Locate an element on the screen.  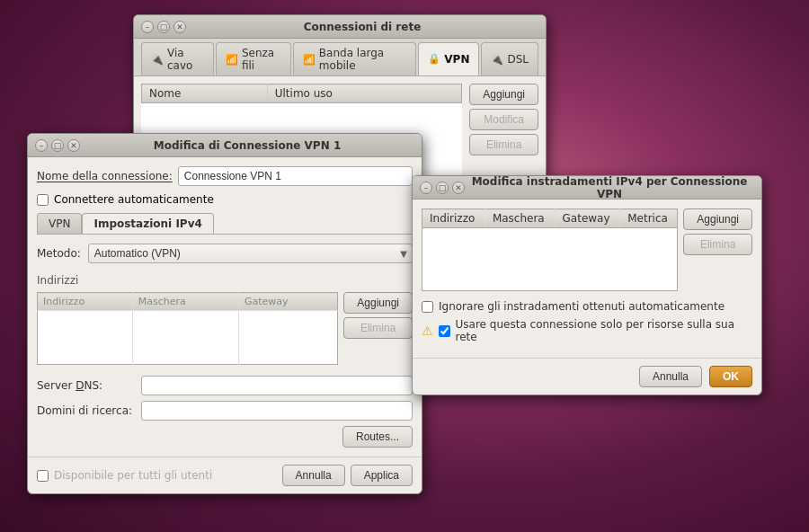
server-dns-label: Server DNS: is located at coordinates (86, 386).